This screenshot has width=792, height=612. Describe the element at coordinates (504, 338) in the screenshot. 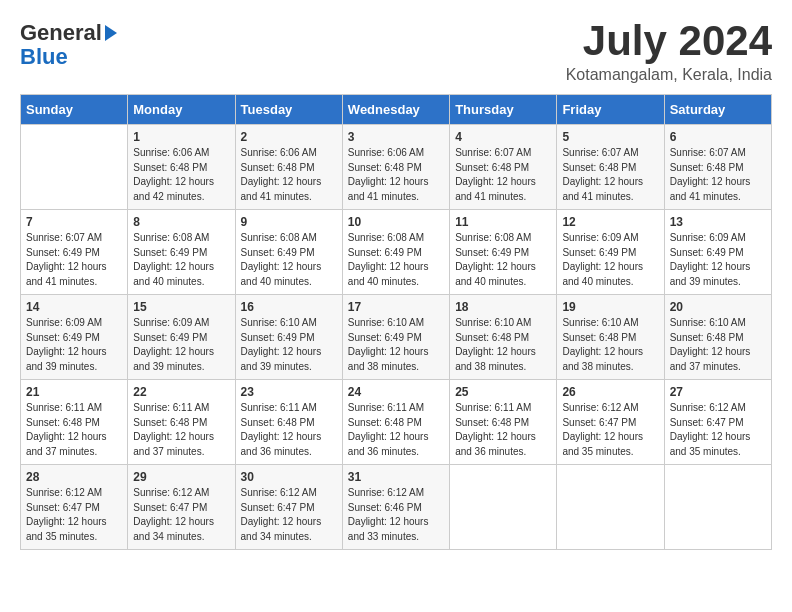

I see `calendar-cell: 18Sunrise: 6:10 AM Sunset: 6:48 PM Dayli…` at that location.